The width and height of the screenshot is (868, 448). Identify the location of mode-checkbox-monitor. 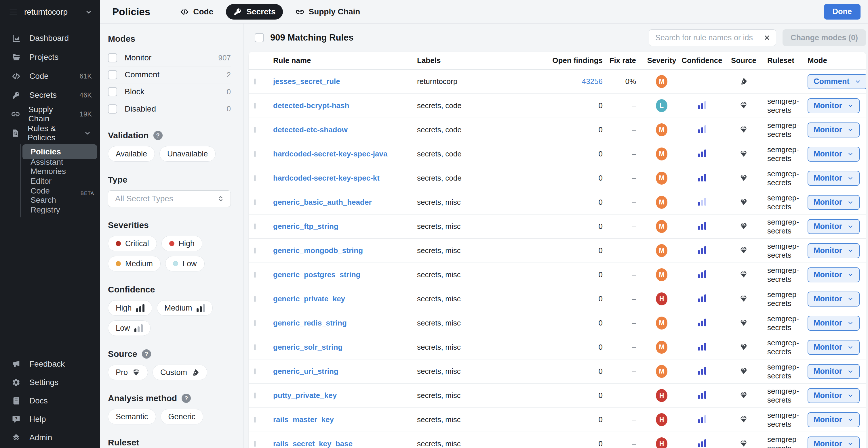
(113, 58).